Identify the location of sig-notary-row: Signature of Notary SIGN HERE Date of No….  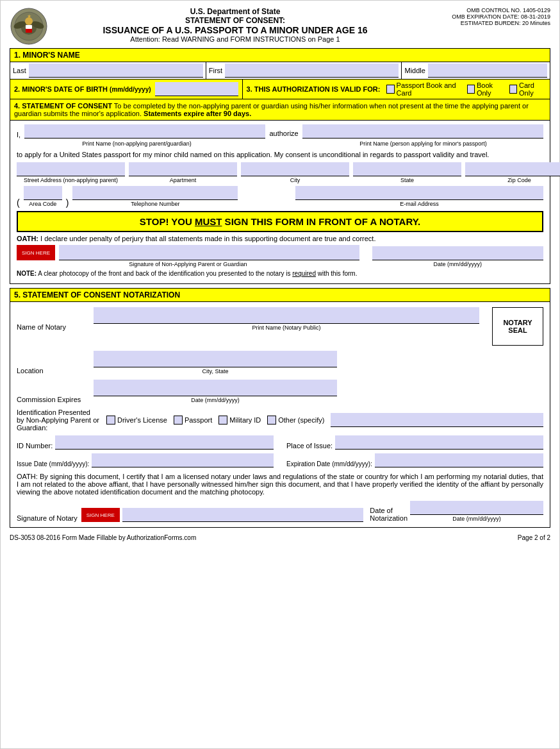
(280, 512).